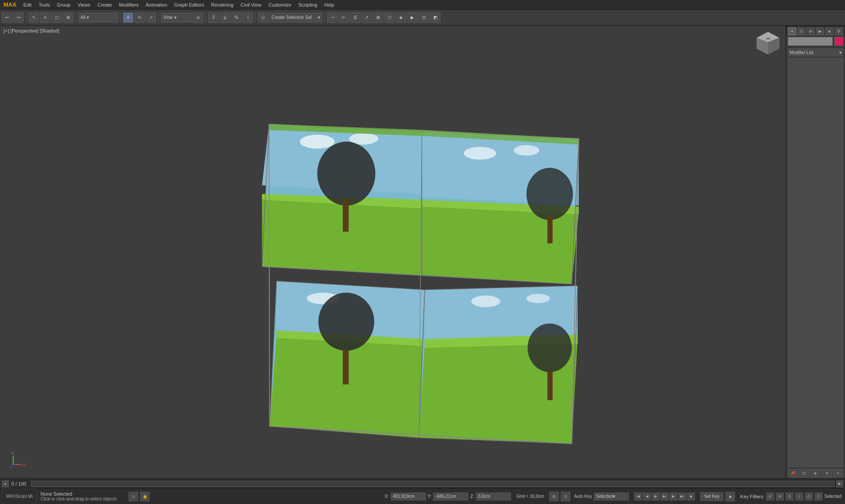 The height and width of the screenshot is (504, 845). Describe the element at coordinates (68, 18) in the screenshot. I see `window-crossing-button: ⊞` at that location.